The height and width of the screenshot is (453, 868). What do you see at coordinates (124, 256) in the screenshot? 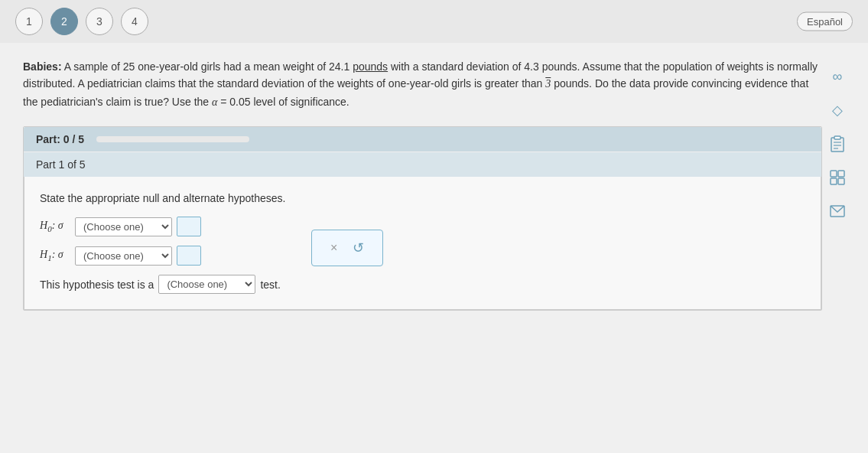
I see `h1-dropdown: (Choose one) = ≠ < > ≤ ≥` at bounding box center [124, 256].